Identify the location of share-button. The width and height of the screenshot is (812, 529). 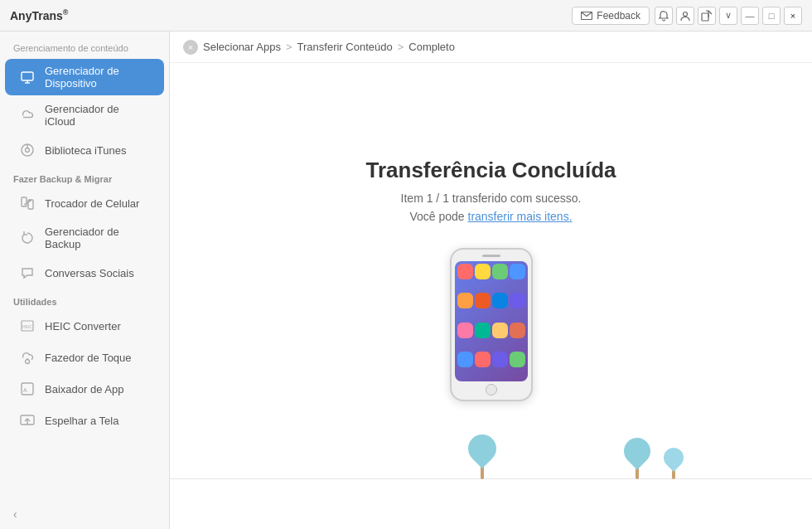
(707, 16).